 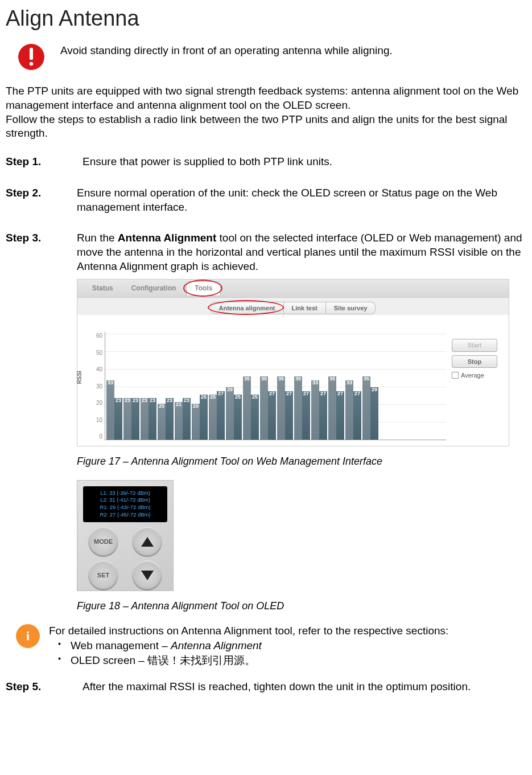 What do you see at coordinates (266, 200) in the screenshot?
I see `step-2: Step 2. Ensure normal operation of the u…` at bounding box center [266, 200].